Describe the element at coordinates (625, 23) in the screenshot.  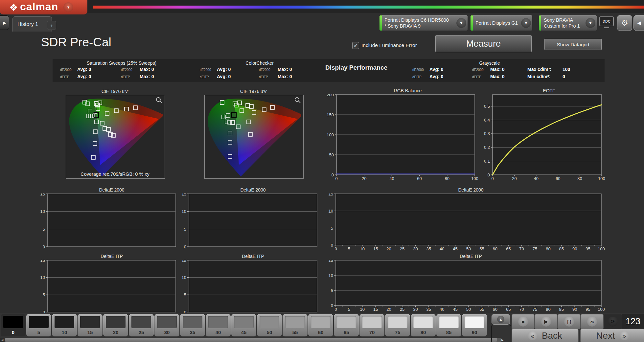
I see `settings-button: ⚙` at that location.